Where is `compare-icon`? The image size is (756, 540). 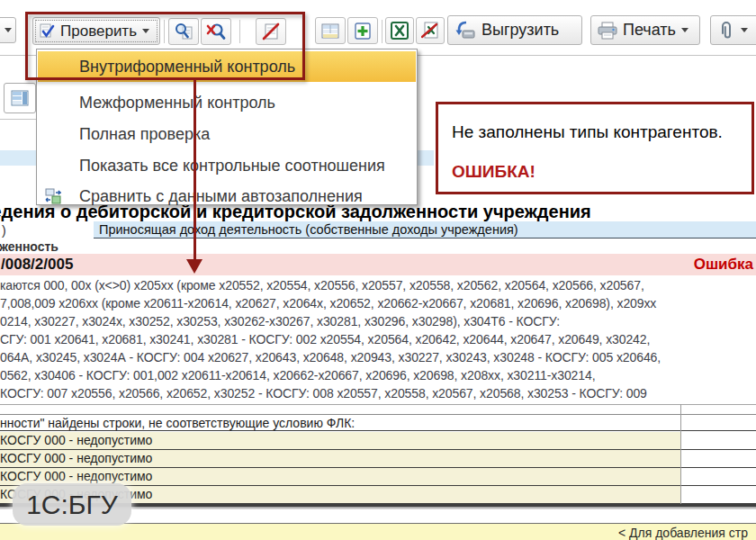 compare-icon is located at coordinates (53, 196).